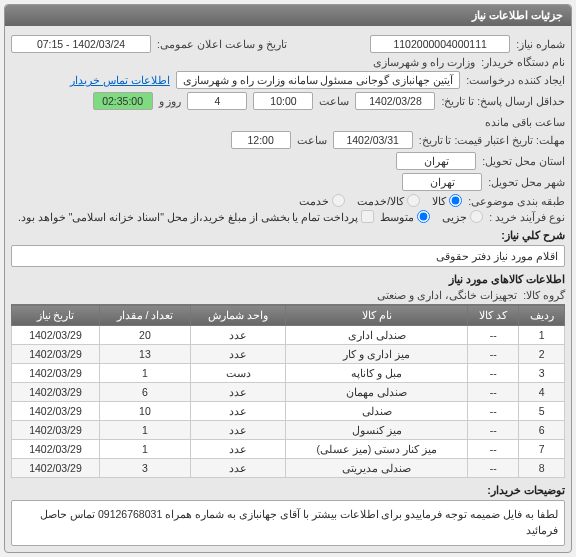  I want to click on subject-cat-label: طبقه بندی موضوعی:, so click(516, 201).